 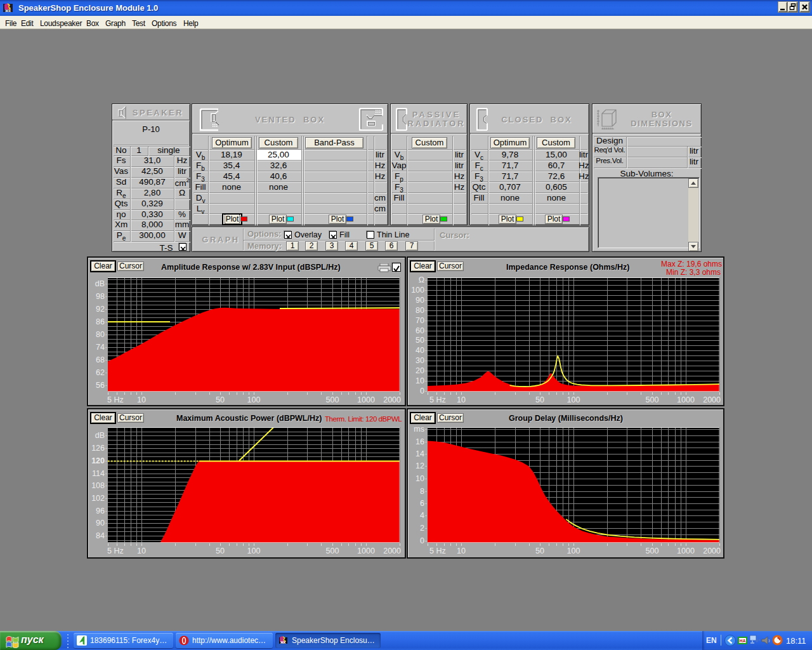 What do you see at coordinates (422, 491) in the screenshot?
I see `svg-text: 8` at bounding box center [422, 491].